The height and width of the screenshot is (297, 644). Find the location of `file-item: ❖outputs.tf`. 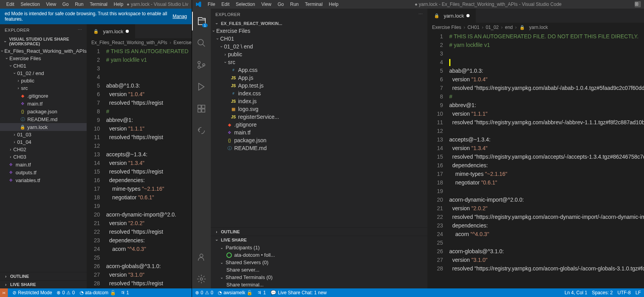

file-item: ❖outputs.tf is located at coordinates (43, 172).